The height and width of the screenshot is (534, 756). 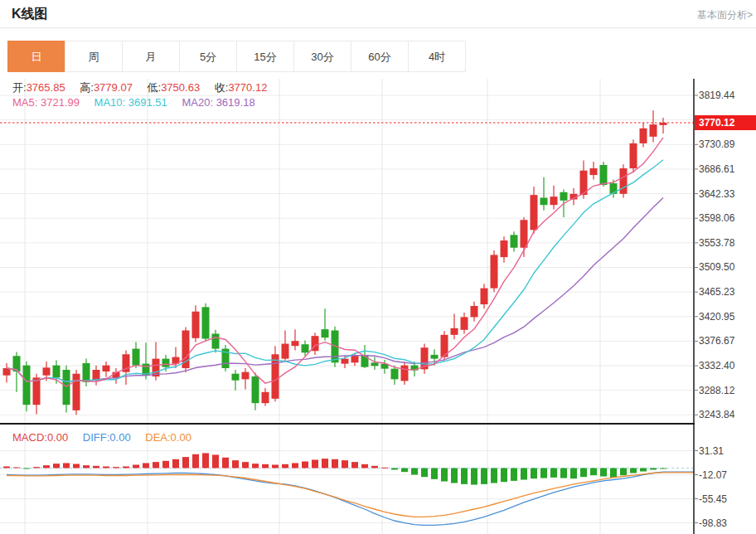 What do you see at coordinates (46, 103) in the screenshot?
I see `ma5-value: MA5: 3721.99` at bounding box center [46, 103].